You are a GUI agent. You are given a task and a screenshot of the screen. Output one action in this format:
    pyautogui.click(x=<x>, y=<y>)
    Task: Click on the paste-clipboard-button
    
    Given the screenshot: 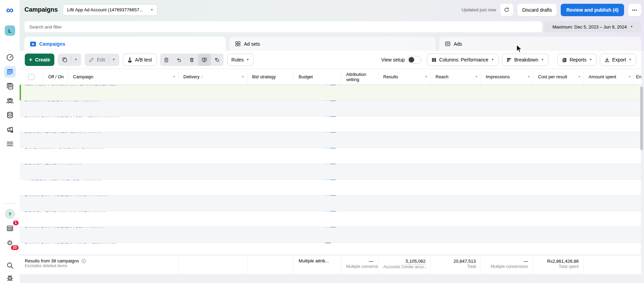 What is the action you would take?
    pyautogui.click(x=167, y=60)
    